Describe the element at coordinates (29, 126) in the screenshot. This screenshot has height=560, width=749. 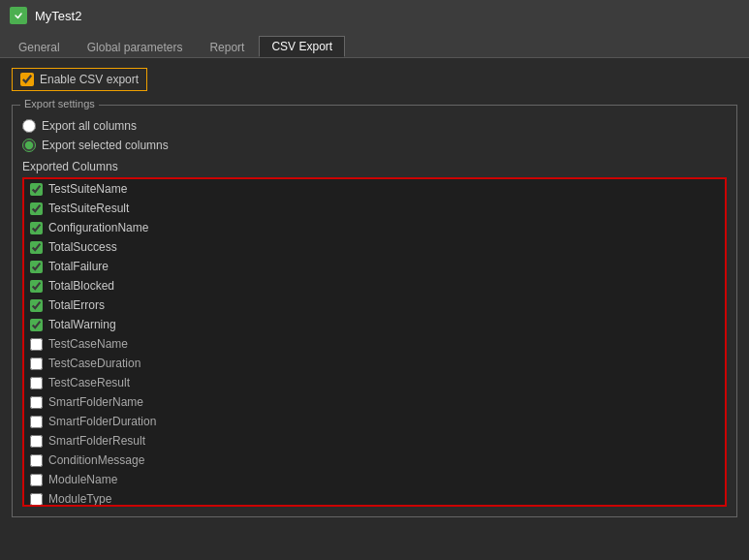
I see `radio-all-columns` at that location.